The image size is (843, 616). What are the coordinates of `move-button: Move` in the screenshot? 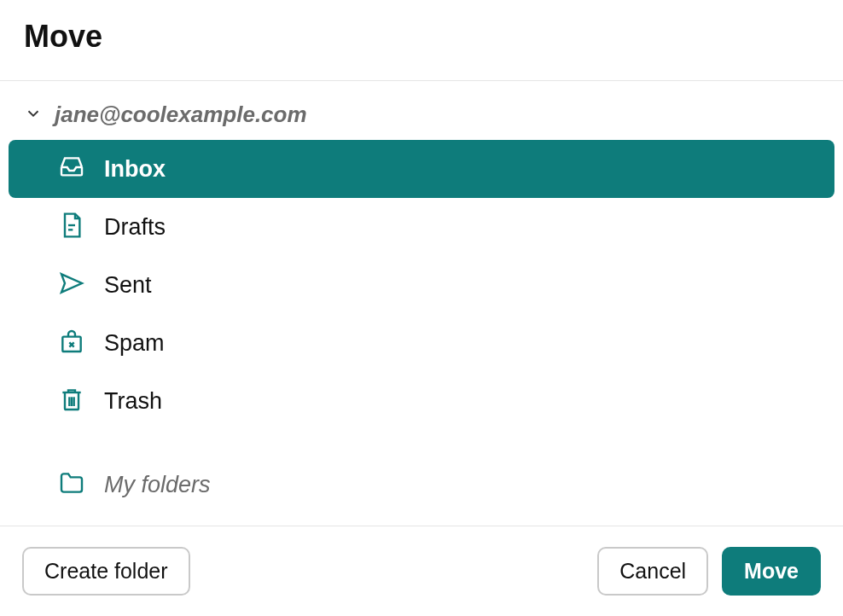 It's located at (771, 572).